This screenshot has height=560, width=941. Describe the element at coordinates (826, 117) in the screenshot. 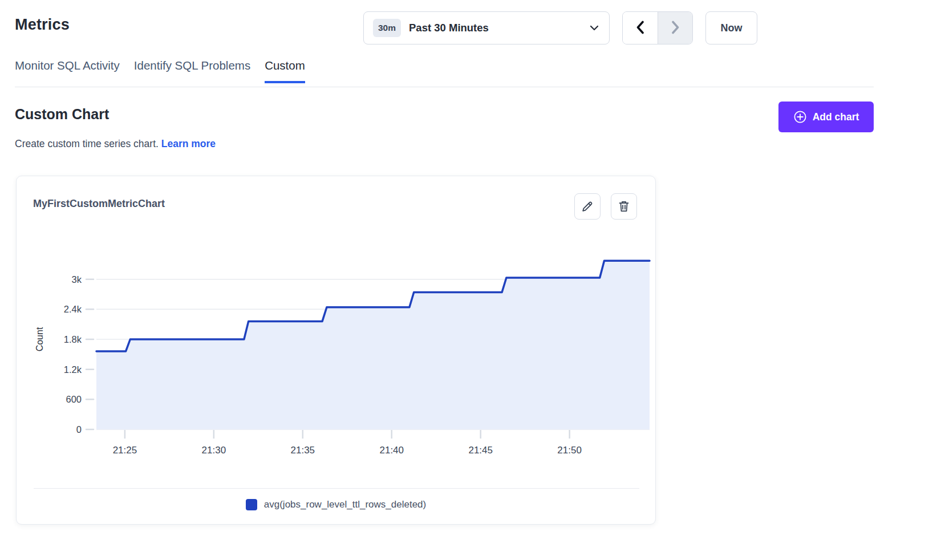

I see `add-chart-button: Add chart` at that location.